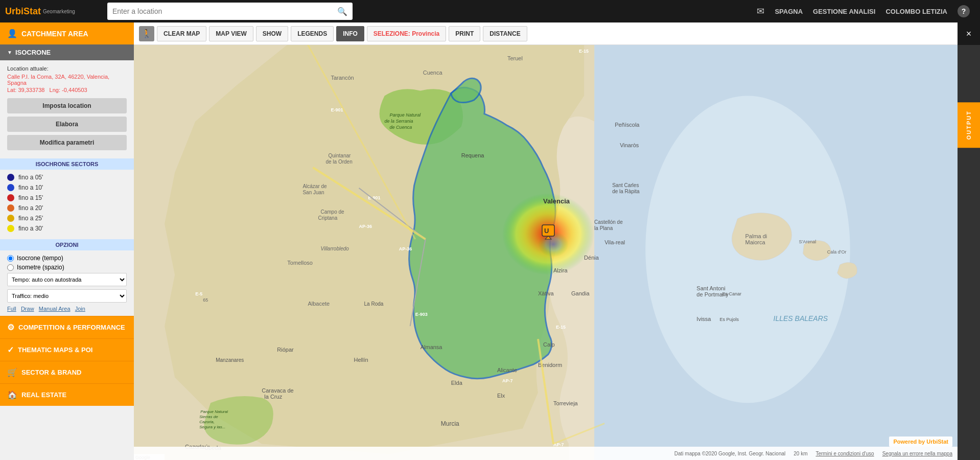 This screenshot has height=460, width=980. I want to click on location-label: Location attuale:, so click(67, 68).